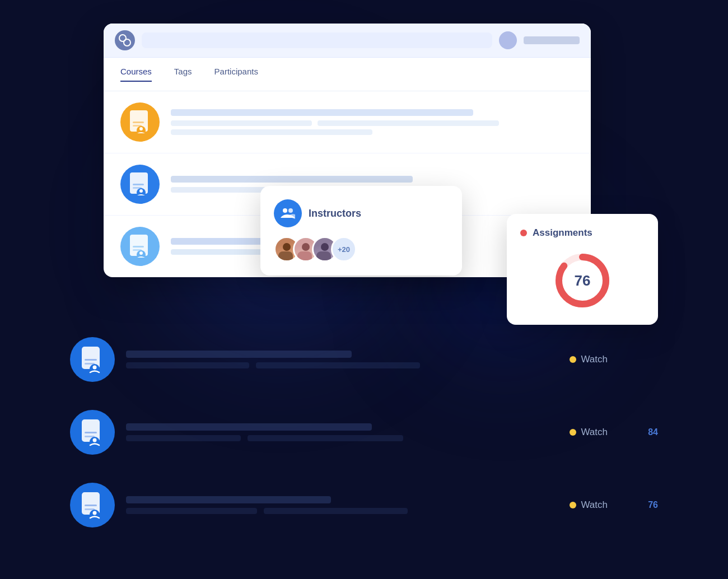 The height and width of the screenshot is (579, 728). I want to click on logo-icon, so click(125, 40).